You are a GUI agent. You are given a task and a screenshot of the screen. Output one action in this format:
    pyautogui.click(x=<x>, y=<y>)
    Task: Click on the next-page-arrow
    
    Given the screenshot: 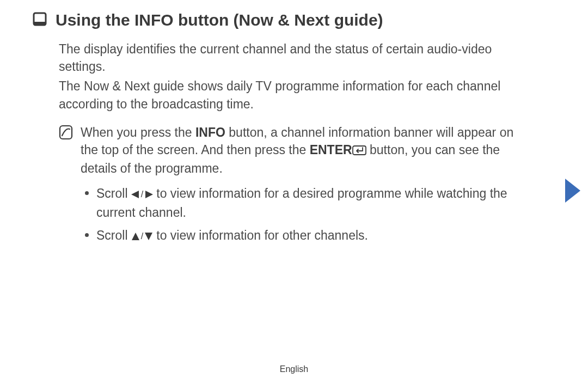 What is the action you would take?
    pyautogui.click(x=573, y=192)
    